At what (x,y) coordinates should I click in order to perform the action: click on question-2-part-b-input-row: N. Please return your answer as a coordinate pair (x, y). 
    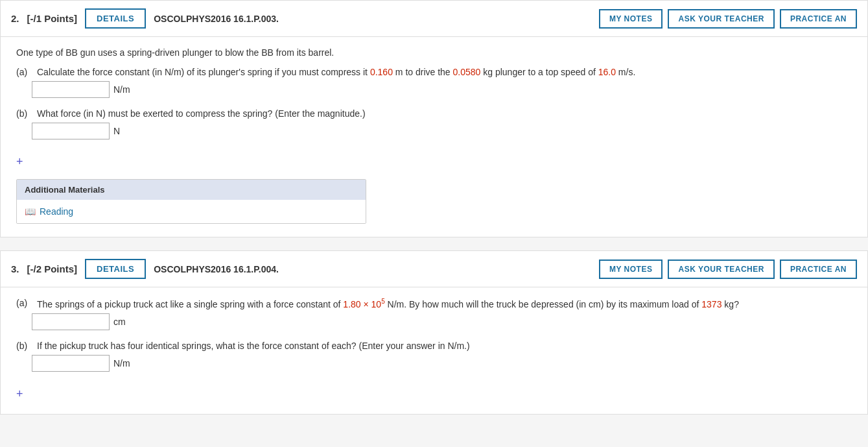
    Looking at the image, I should click on (442, 131).